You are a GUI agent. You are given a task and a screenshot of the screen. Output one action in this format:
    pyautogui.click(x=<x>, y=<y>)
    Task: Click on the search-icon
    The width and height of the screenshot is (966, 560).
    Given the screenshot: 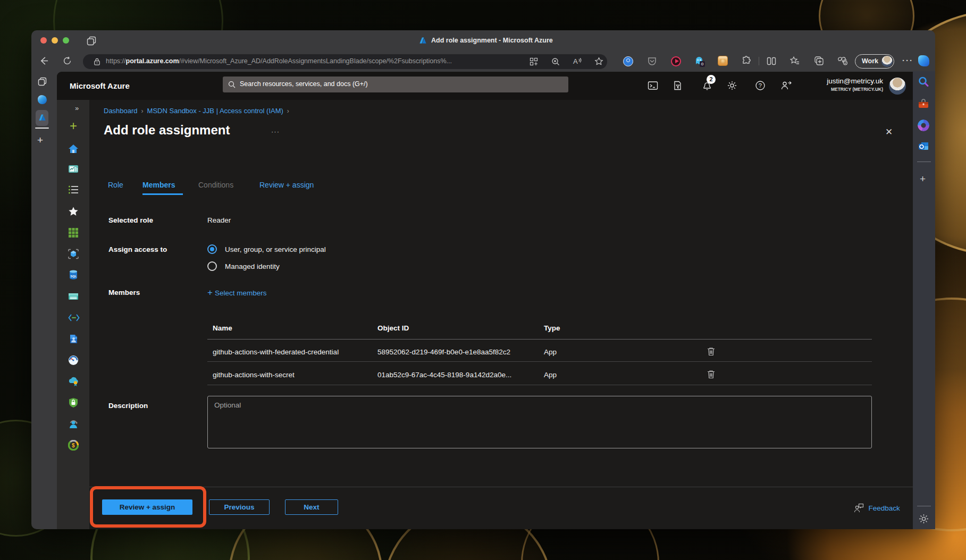 What is the action you would take?
    pyautogui.click(x=232, y=84)
    